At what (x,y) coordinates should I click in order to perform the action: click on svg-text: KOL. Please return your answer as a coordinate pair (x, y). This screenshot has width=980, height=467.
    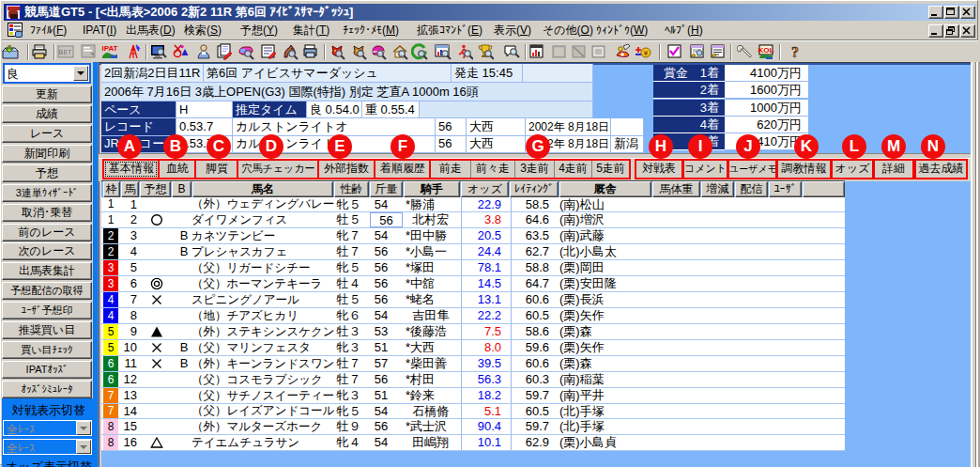
    Looking at the image, I should click on (766, 51).